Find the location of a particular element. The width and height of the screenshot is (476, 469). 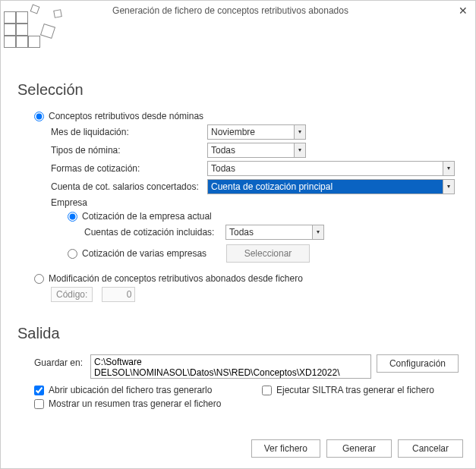

chk-abrir-ubicacion is located at coordinates (39, 390).